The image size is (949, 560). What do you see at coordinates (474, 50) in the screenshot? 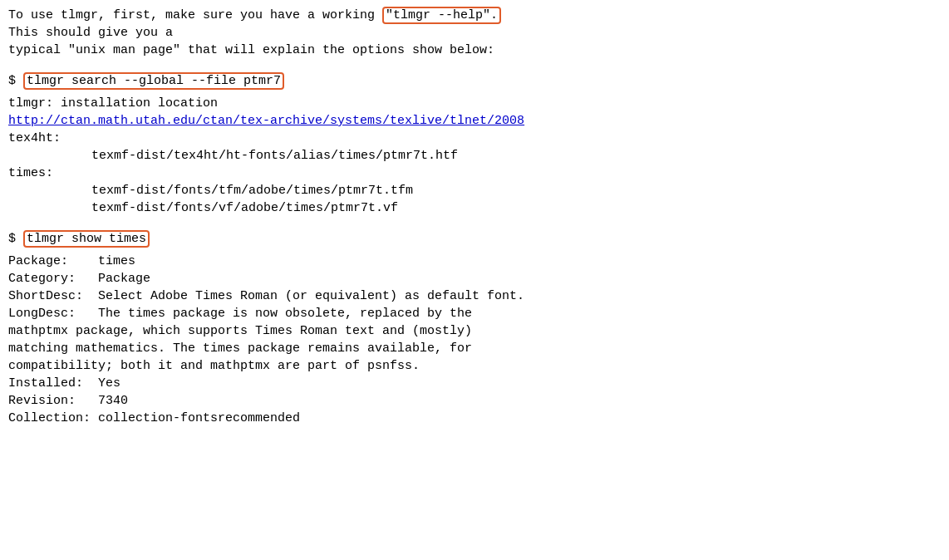
I see `intro-line3: typical "unix man page" that will explai…` at bounding box center [474, 50].